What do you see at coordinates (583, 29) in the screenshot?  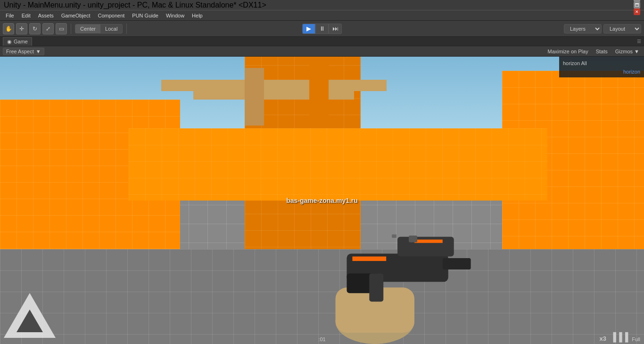 I see `layers-dropdown: Layers` at bounding box center [583, 29].